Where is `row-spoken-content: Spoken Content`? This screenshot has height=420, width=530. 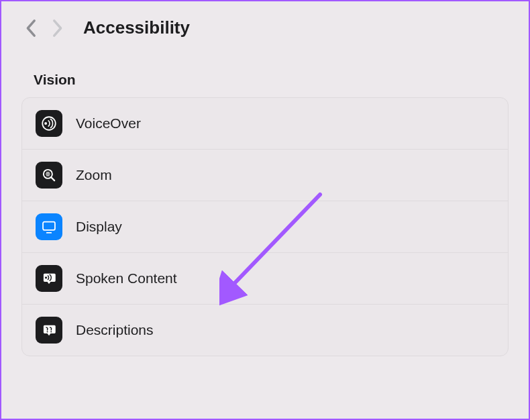
row-spoken-content: Spoken Content is located at coordinates (265, 279).